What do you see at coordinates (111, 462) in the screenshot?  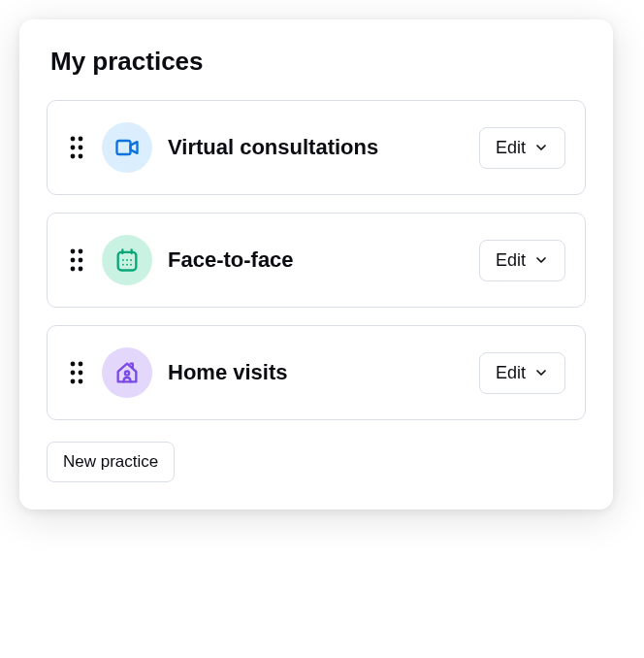 I see `new-practice-button: New practice` at bounding box center [111, 462].